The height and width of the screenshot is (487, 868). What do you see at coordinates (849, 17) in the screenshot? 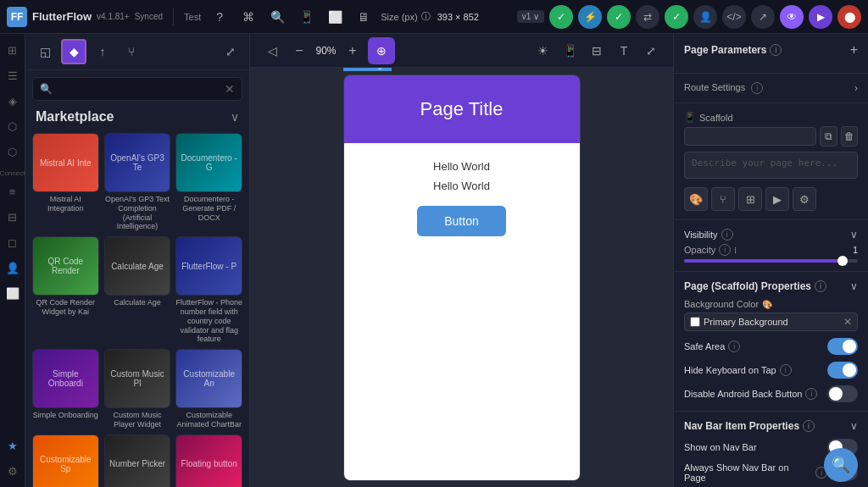
I see `record-icon: ⬤` at bounding box center [849, 17].